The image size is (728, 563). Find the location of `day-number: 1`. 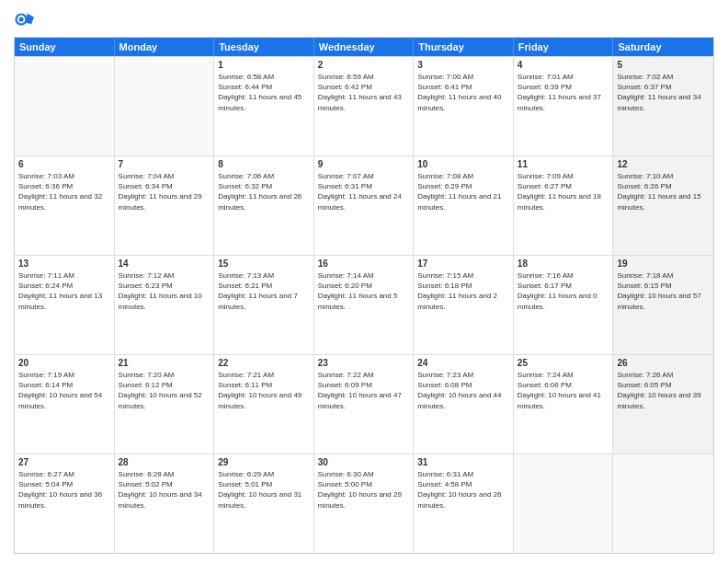

day-number: 1 is located at coordinates (264, 64).